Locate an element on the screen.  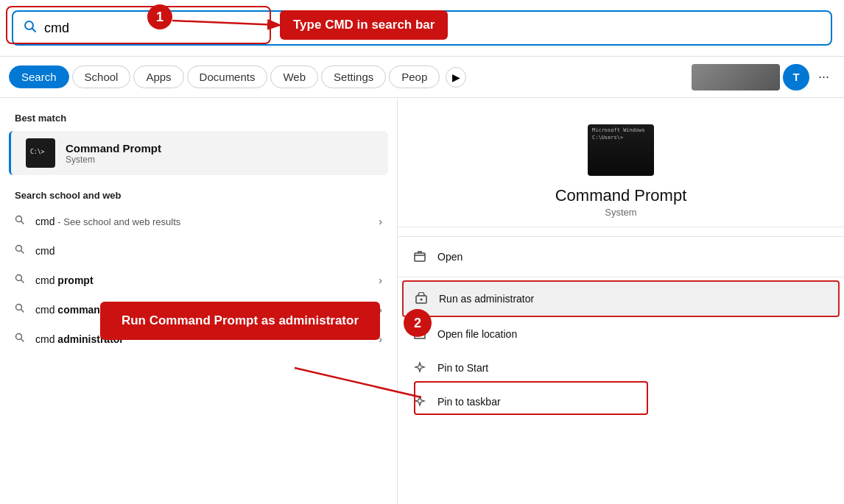
best-match-info: Command Prompt System is located at coordinates (113, 153).